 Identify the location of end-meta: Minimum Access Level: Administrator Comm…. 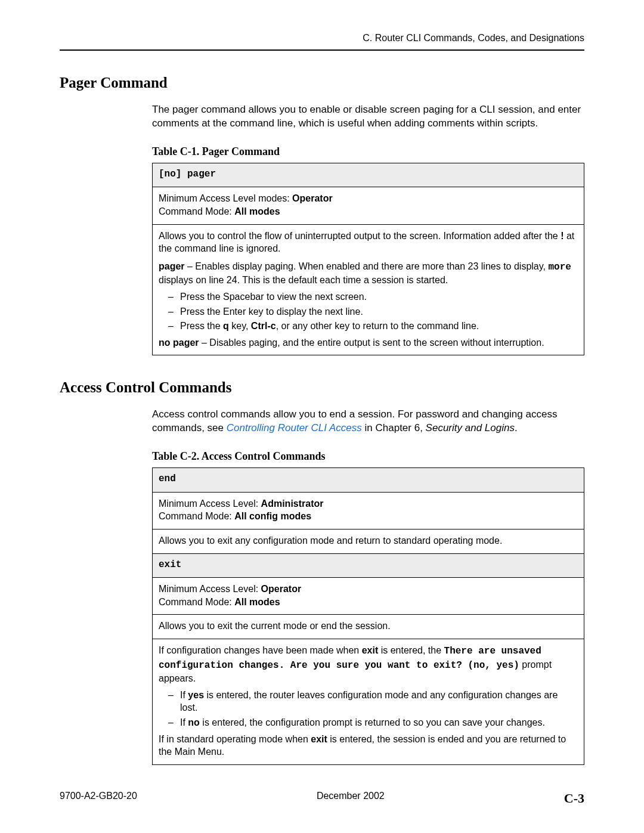
(369, 510).